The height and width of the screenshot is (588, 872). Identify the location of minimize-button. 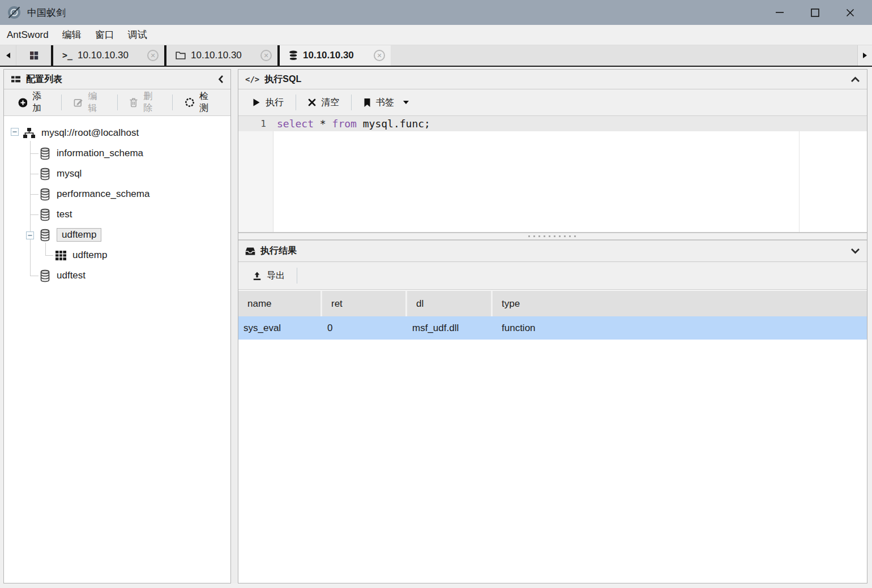
(780, 12).